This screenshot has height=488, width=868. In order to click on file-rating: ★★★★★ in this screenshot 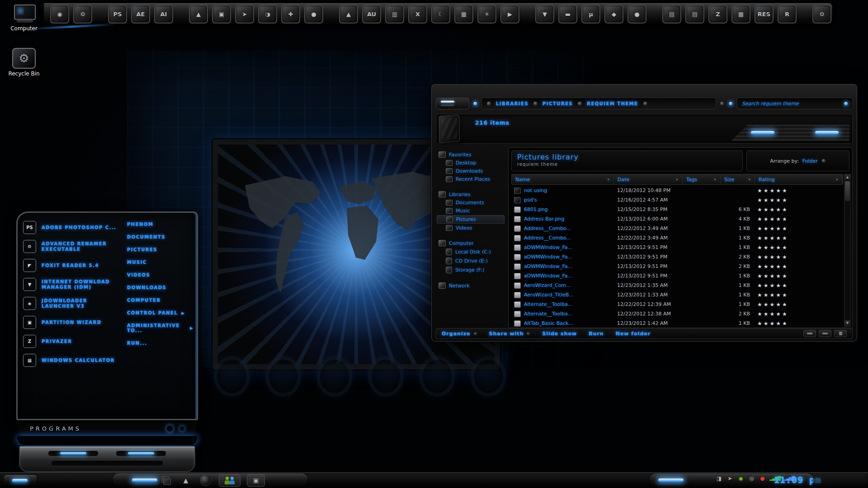, I will do `click(799, 219)`.